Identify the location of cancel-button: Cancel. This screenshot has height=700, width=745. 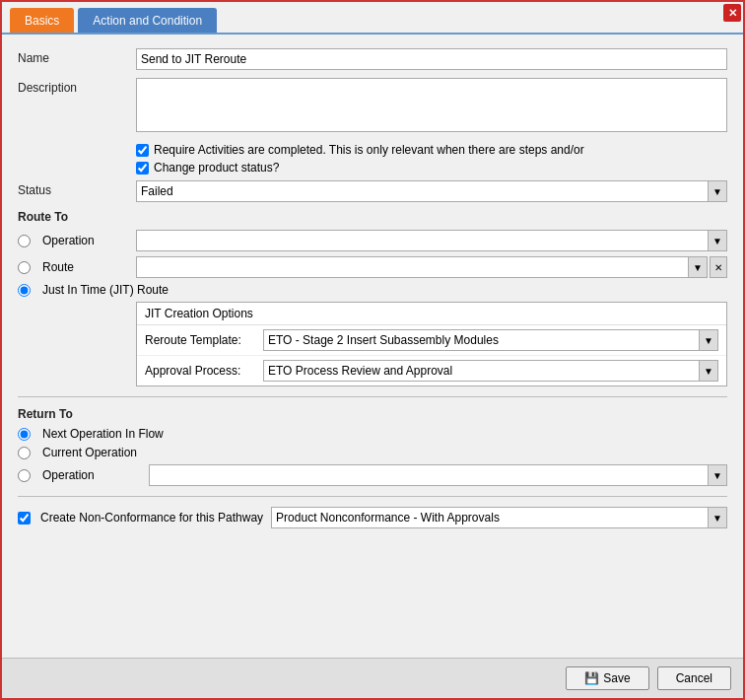
(694, 678).